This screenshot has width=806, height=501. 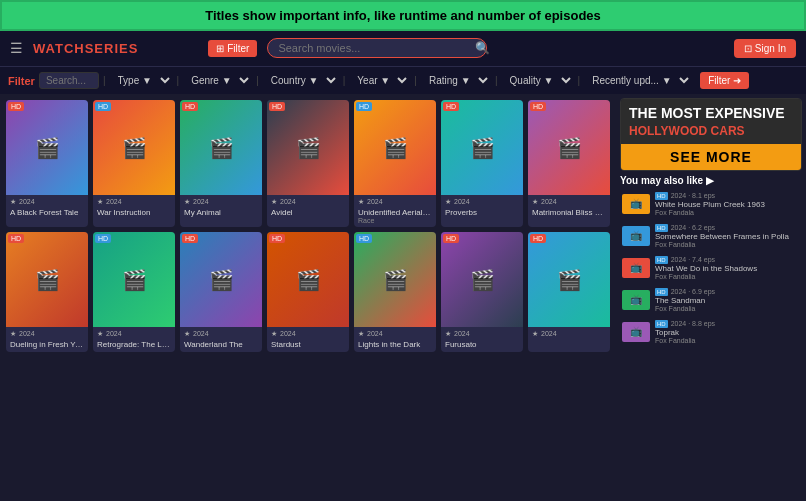 What do you see at coordinates (728, 300) in the screenshot?
I see `also-info: HD 2024 · 6.9 eps The Sandman Fox Fandal…` at bounding box center [728, 300].